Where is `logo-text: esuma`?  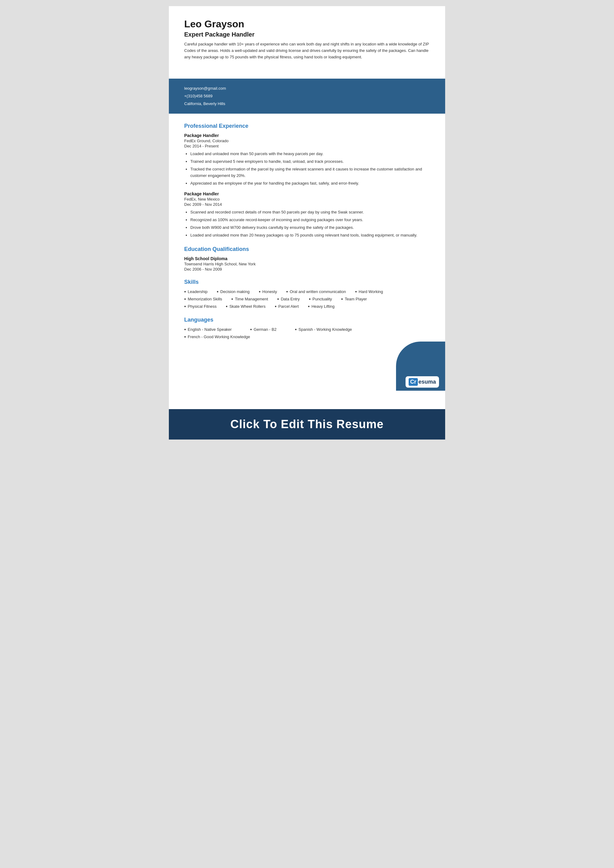
logo-text: esuma is located at coordinates (427, 382).